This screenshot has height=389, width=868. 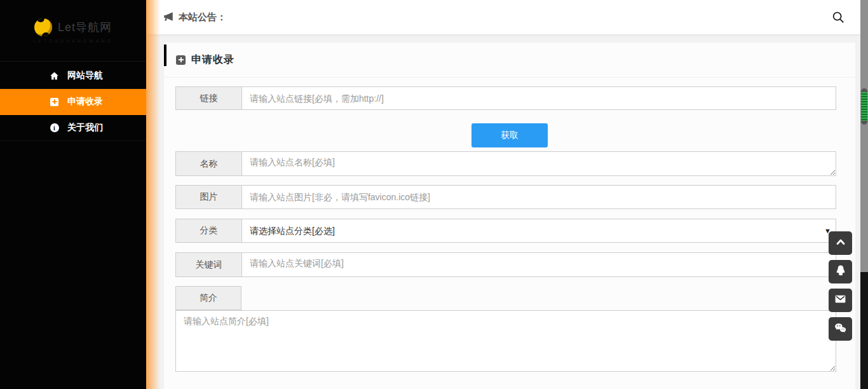 I want to click on qq-contact-button, so click(x=840, y=272).